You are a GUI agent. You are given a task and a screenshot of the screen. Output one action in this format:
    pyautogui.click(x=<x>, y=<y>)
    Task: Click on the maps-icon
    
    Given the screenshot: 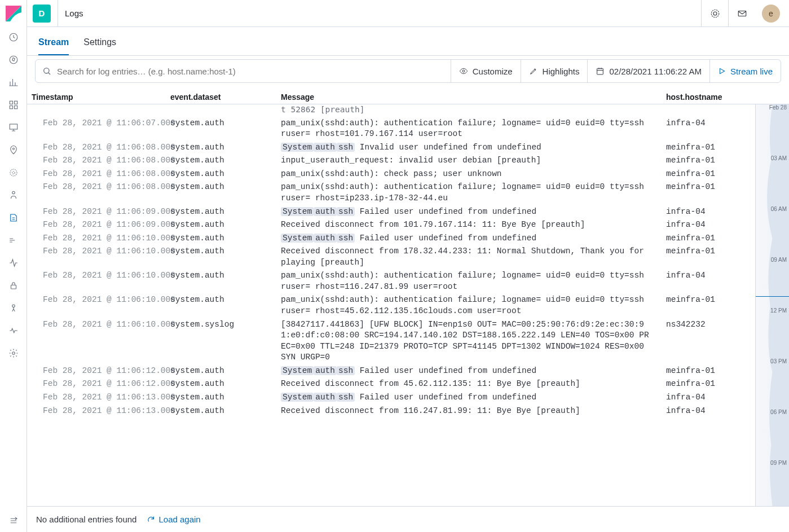 What is the action you would take?
    pyautogui.click(x=14, y=150)
    